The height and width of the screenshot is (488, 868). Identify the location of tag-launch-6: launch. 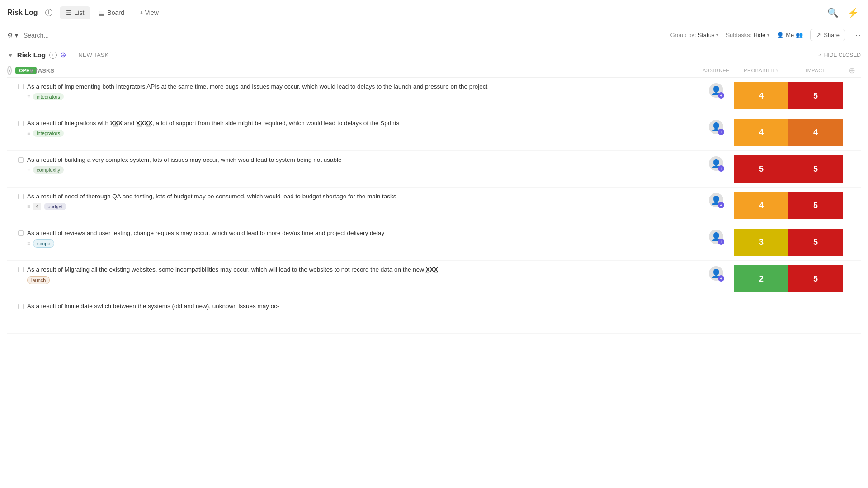
(38, 280).